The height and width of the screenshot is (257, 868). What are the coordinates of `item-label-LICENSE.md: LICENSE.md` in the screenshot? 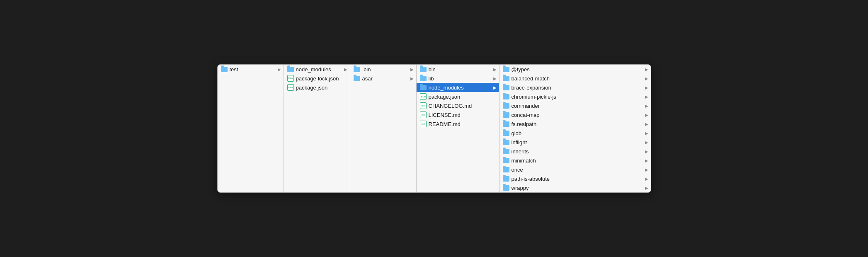 It's located at (463, 115).